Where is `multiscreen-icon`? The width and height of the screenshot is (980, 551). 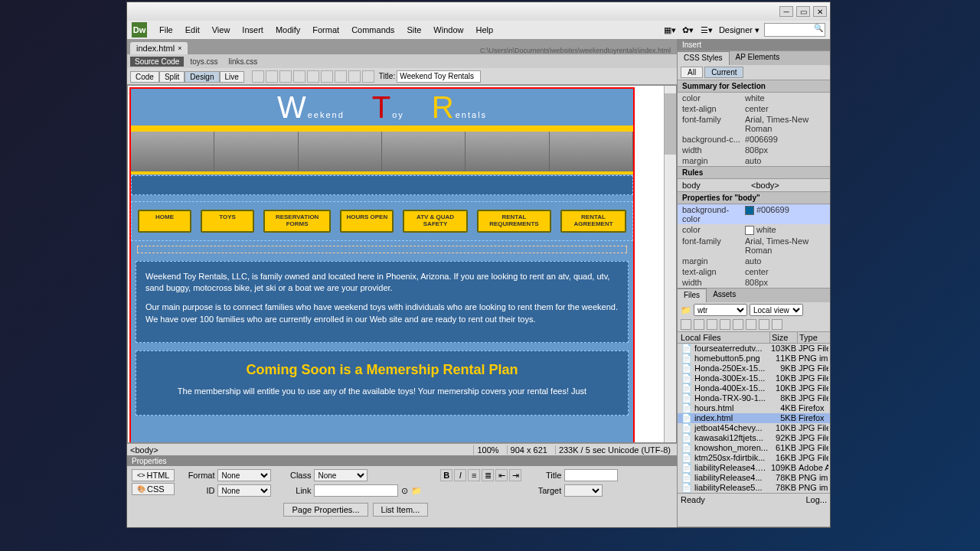
multiscreen-icon is located at coordinates (286, 77).